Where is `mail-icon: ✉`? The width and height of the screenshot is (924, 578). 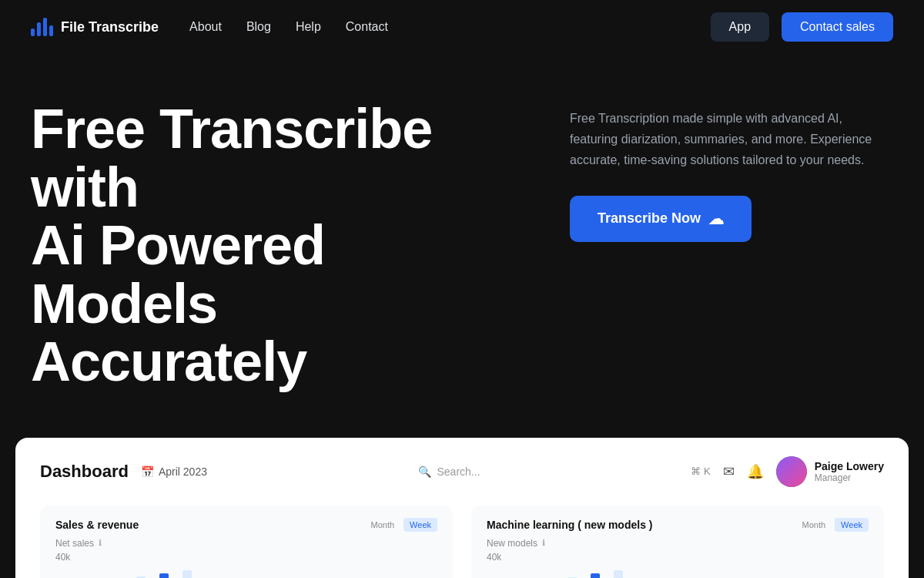
mail-icon: ✉ is located at coordinates (728, 472).